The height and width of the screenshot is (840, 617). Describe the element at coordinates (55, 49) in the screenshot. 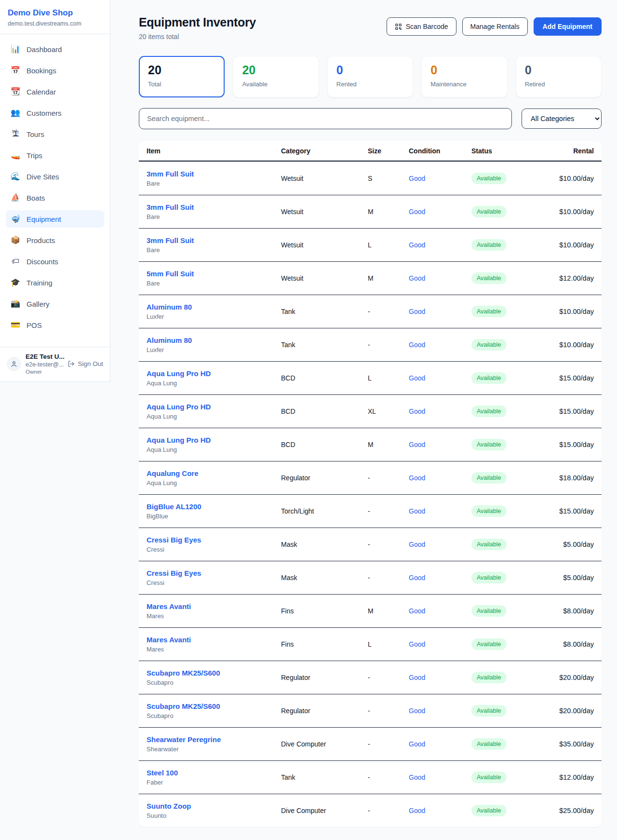

I see `sidebar-item-dashboard: 📊Dashboard` at that location.